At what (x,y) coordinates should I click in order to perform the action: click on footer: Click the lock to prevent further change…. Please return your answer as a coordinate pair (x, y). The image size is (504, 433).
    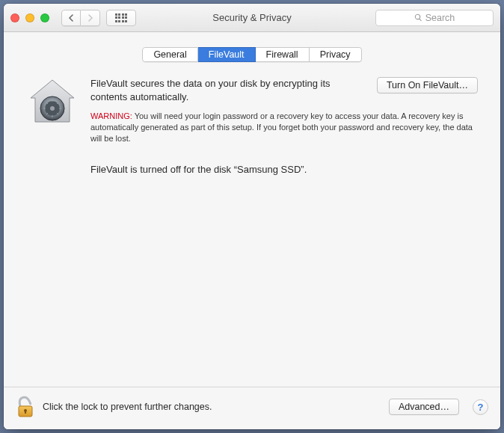
    Looking at the image, I should click on (252, 408).